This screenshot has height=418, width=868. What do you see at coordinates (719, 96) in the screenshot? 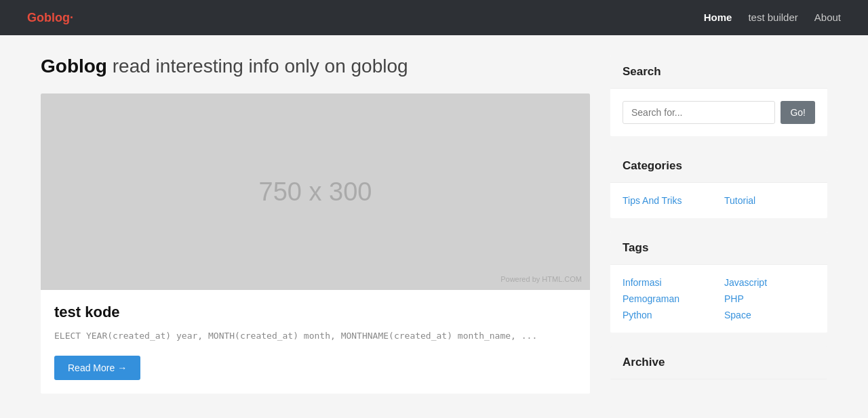
I see `search-widget: Search Go!` at bounding box center [719, 96].